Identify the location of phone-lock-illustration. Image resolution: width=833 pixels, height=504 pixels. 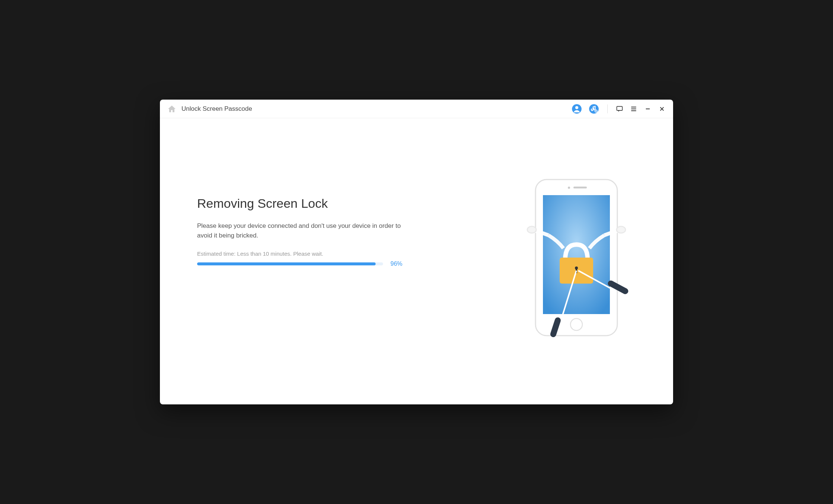
(576, 261).